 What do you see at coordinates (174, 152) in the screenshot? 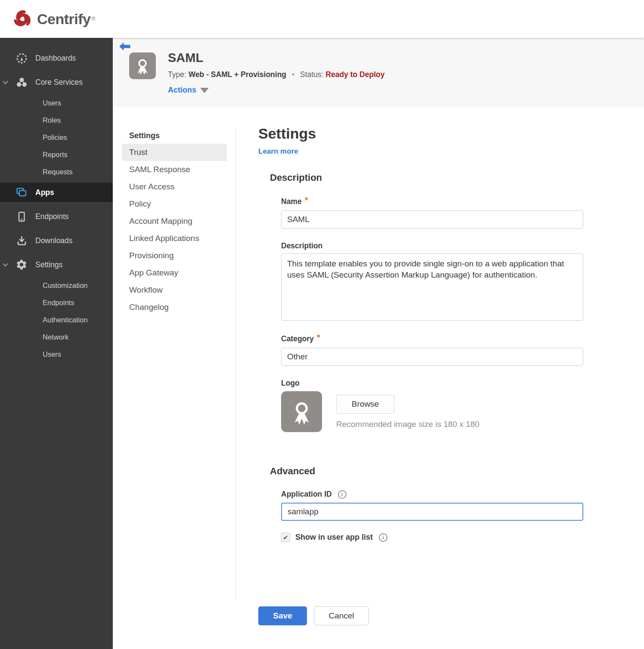
I see `subnav-item-trust: Trust` at bounding box center [174, 152].